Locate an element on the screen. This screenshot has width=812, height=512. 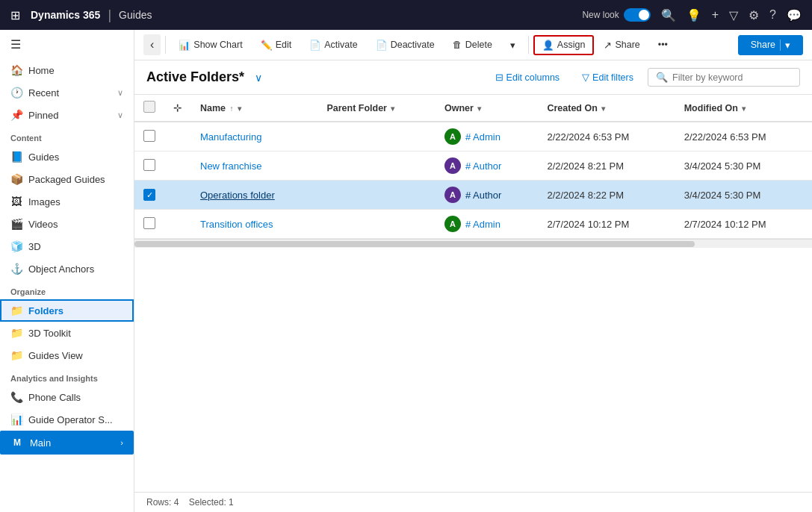
images-icon: 🖼 is located at coordinates (16, 202).